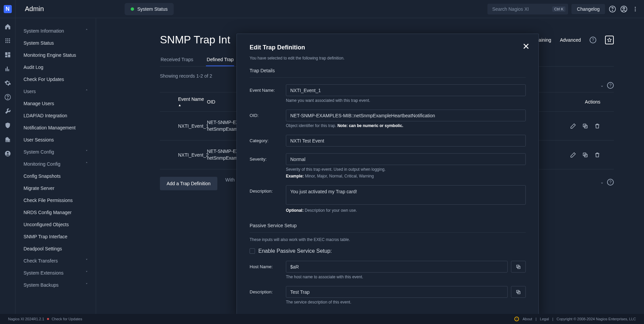  I want to click on nav-item-check-for-updates: Check For Updates, so click(56, 79).